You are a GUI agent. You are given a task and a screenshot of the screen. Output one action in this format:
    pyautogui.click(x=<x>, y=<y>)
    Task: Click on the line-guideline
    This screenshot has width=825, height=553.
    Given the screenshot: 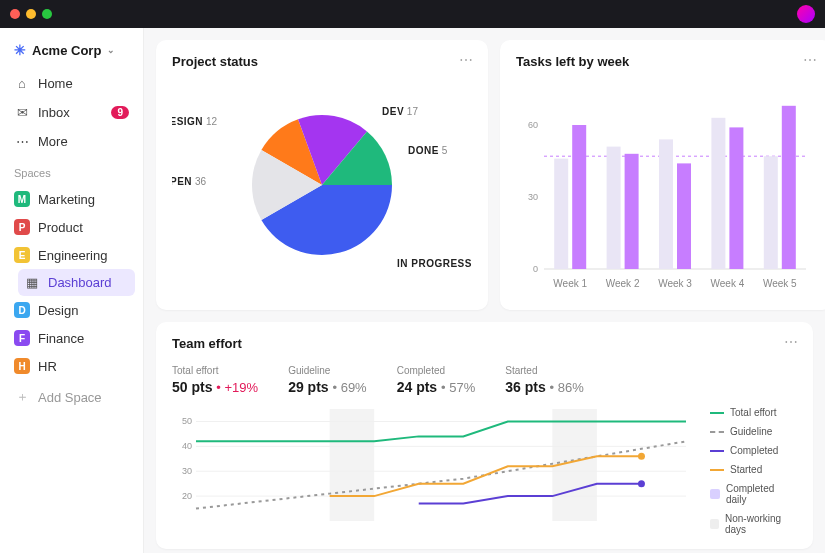 What is the action you would take?
    pyautogui.click(x=441, y=474)
    